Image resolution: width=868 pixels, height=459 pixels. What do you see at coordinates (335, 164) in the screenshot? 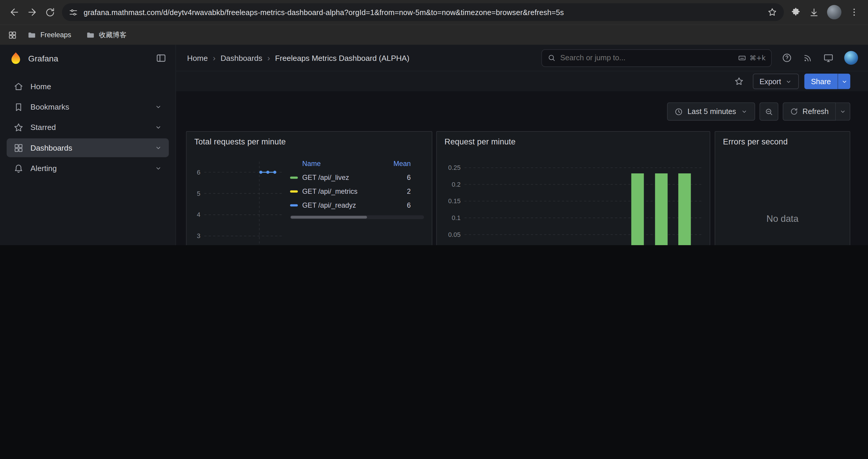
I see `legend-header-name: Name` at bounding box center [335, 164].